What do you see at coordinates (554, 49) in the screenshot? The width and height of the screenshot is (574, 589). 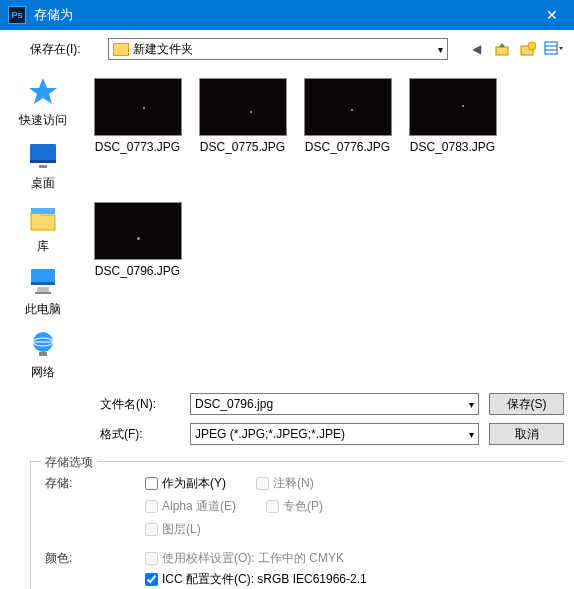 I see `view-menu-icon` at bounding box center [554, 49].